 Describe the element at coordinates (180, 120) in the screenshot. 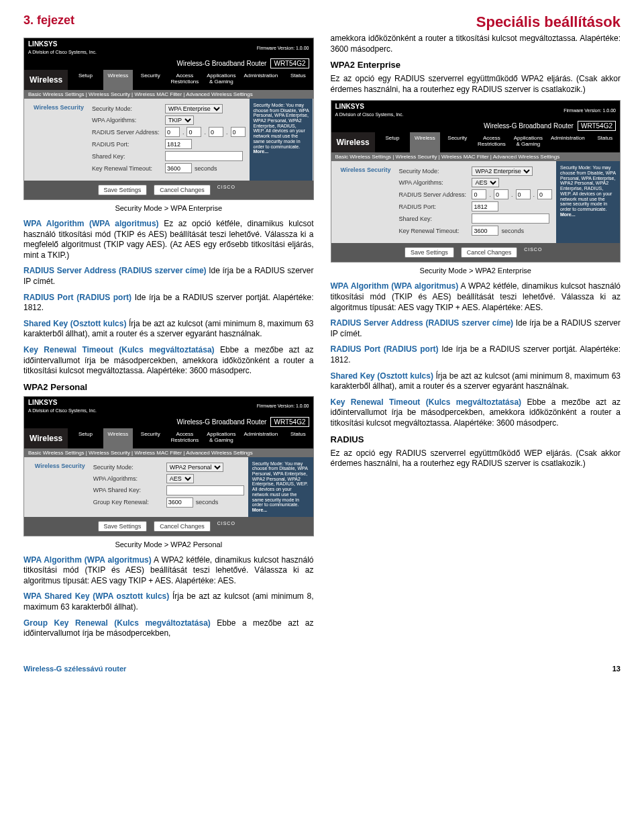

I see `wpa-algo-select: TKIP` at that location.